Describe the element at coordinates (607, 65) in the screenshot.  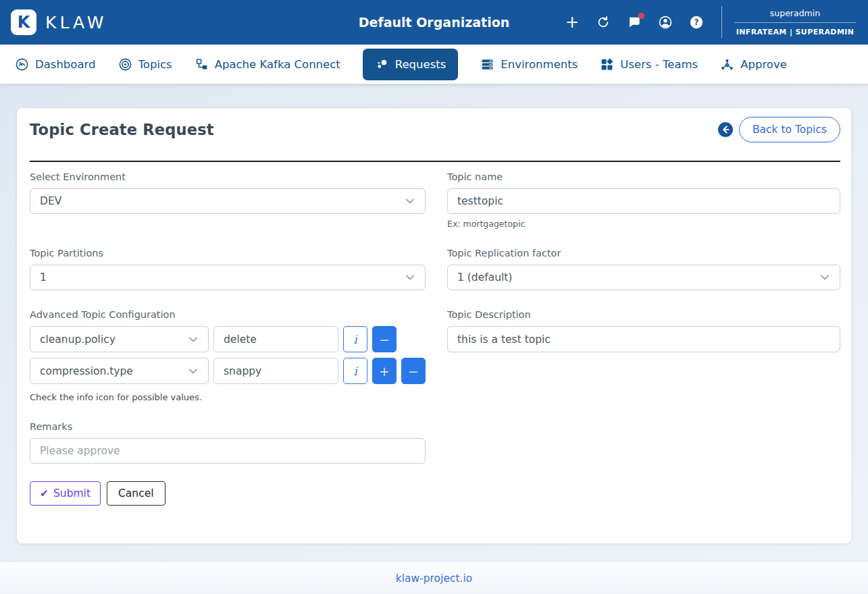
I see `users-teams-icon` at that location.